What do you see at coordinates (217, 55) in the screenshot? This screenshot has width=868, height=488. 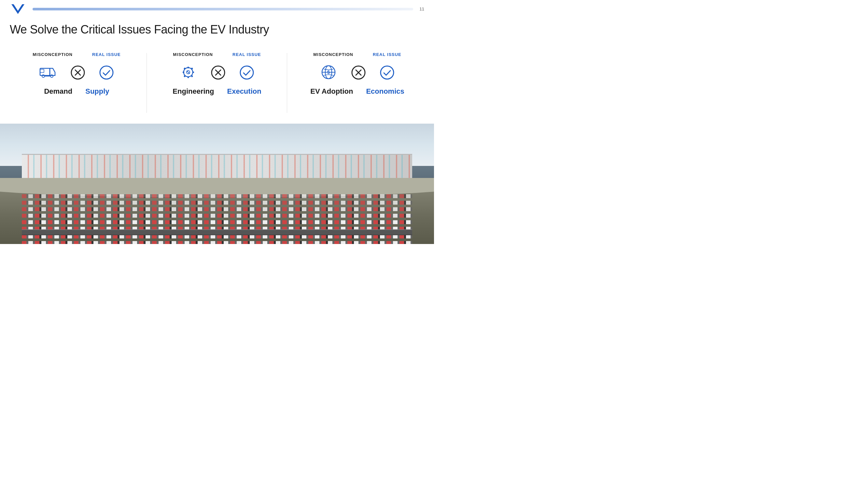 I see `col2-header: MISCONCEPTION REAL ISSUE` at bounding box center [217, 55].